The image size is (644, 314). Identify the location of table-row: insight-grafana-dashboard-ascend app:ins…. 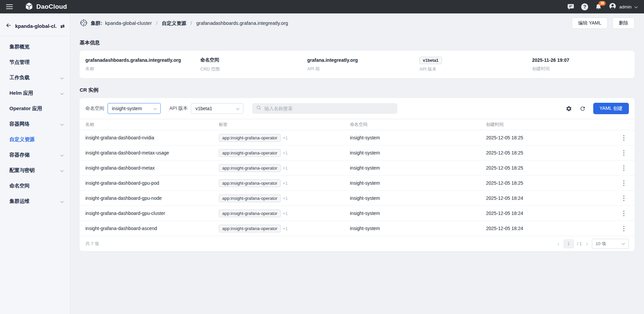
(357, 228).